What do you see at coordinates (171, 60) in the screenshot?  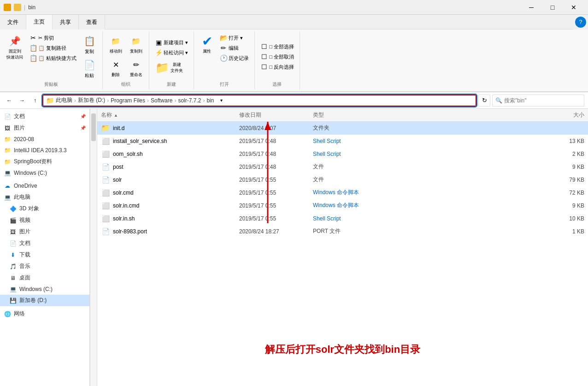 I see `ribbon-group-new: ▣ 新建项目 ▾ ⚡ 轻松访问 ▾ 📁 新建 文件夹 新建` at bounding box center [171, 60].